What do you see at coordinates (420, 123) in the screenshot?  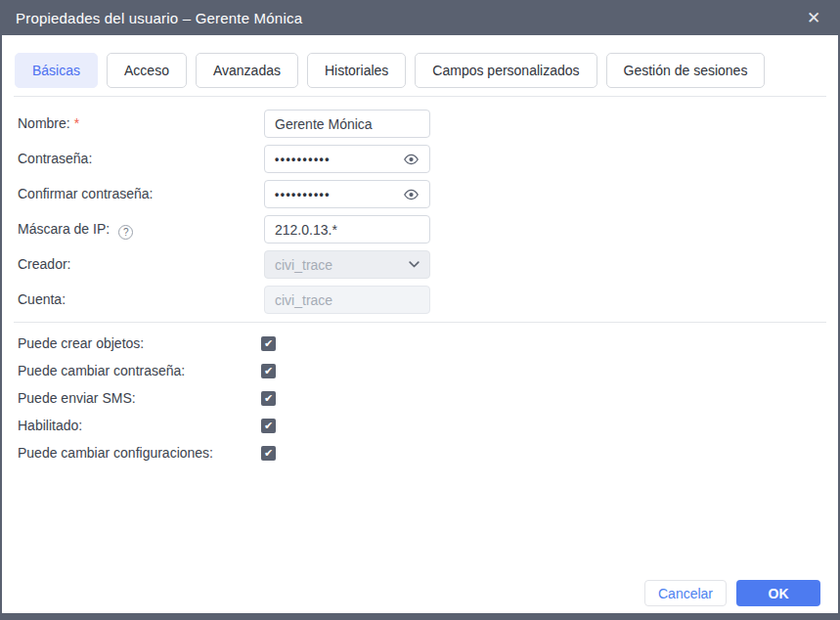 I see `row-nombre: Nombre:* Gerente Mónica` at bounding box center [420, 123].